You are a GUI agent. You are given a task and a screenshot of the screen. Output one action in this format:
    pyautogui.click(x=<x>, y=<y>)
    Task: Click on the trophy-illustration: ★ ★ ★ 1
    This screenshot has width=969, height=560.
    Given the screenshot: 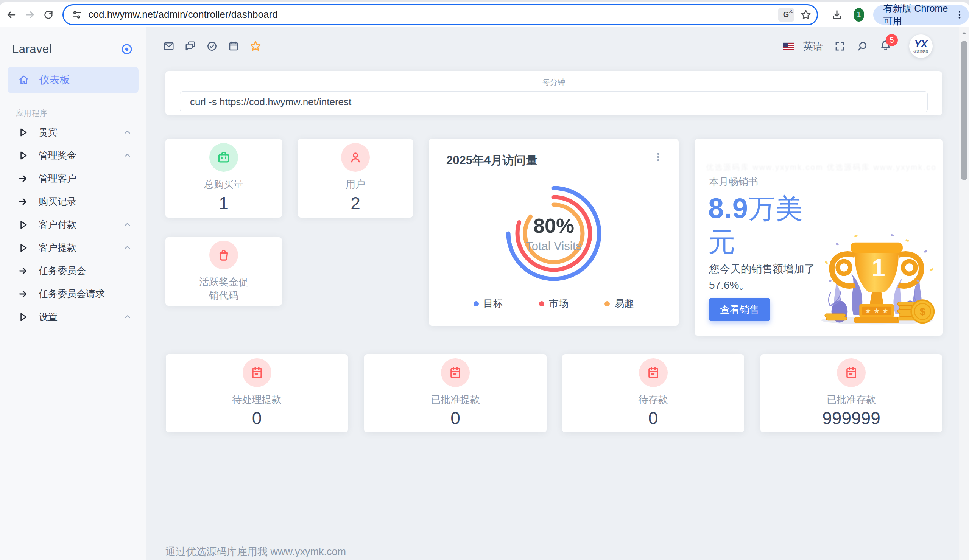 What is the action you would take?
    pyautogui.click(x=876, y=278)
    